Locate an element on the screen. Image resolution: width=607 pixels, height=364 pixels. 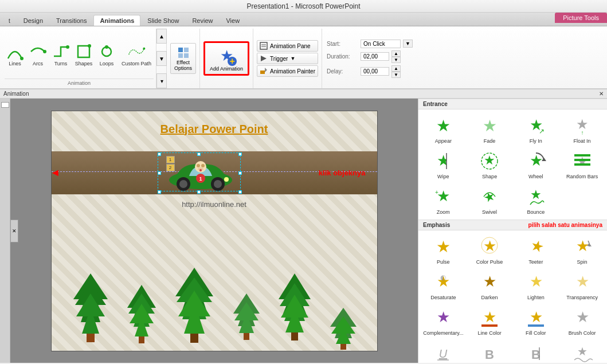
animation-pane-btn: Animation Pane is located at coordinates (288, 46).